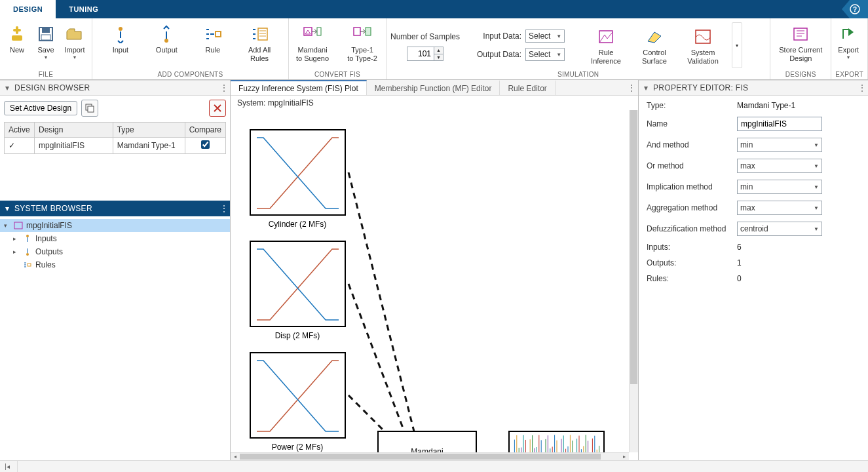 This screenshot has width=868, height=472. Describe the element at coordinates (739, 279) in the screenshot. I see `prop-rules-value: 0` at that location.